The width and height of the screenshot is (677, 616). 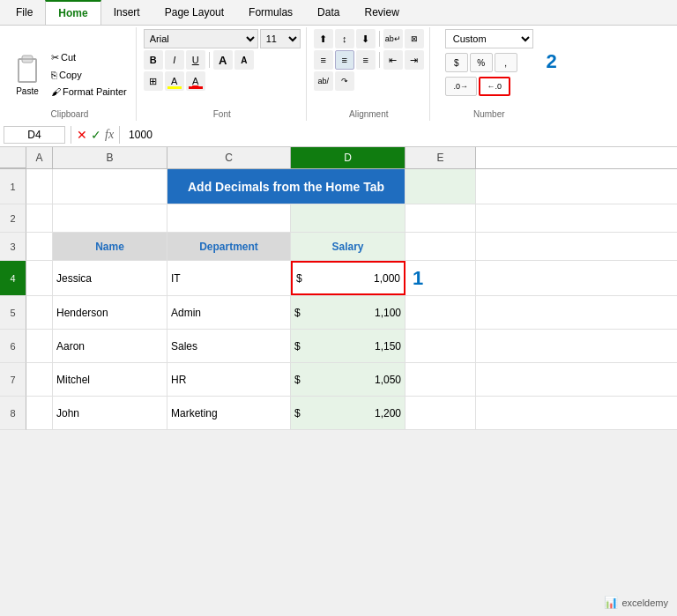 I want to click on insert-function-icon: fx, so click(x=109, y=135).